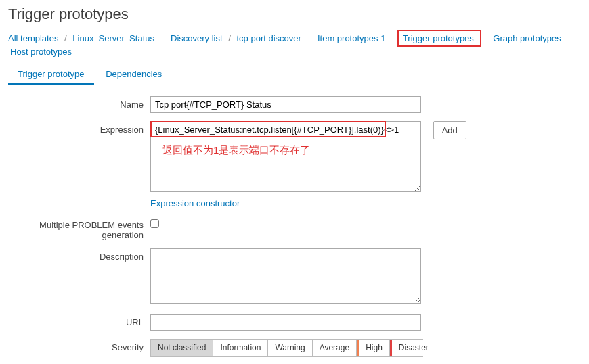 The height and width of the screenshot is (364, 589). I want to click on multi-problem-label: Multiple PROBLEM events generation, so click(79, 229).